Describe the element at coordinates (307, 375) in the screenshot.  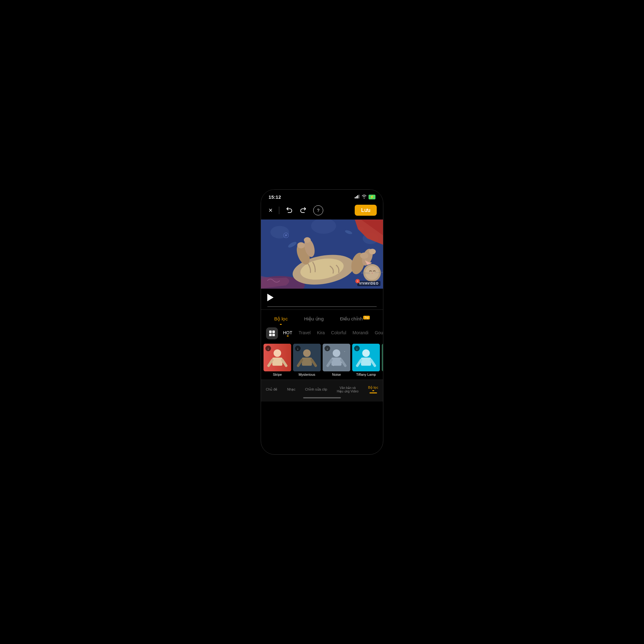
I see `filter-mysterious-label: Mysterious` at that location.